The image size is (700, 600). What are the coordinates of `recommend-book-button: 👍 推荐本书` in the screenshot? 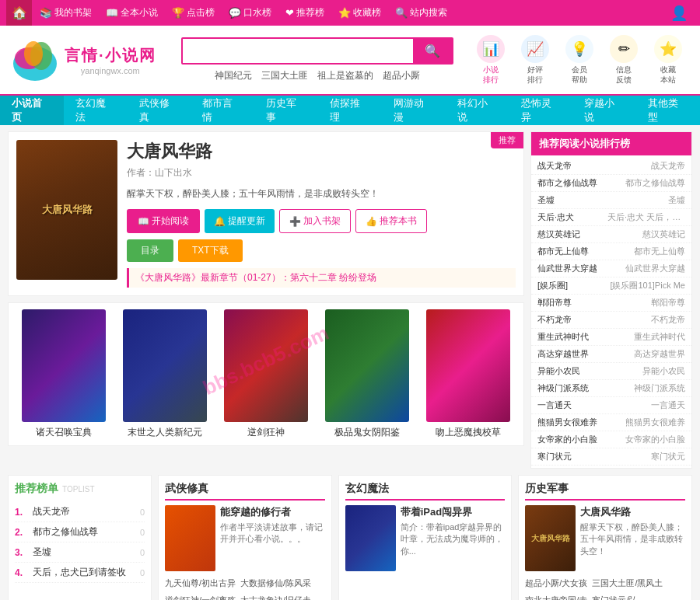 It's located at (391, 221).